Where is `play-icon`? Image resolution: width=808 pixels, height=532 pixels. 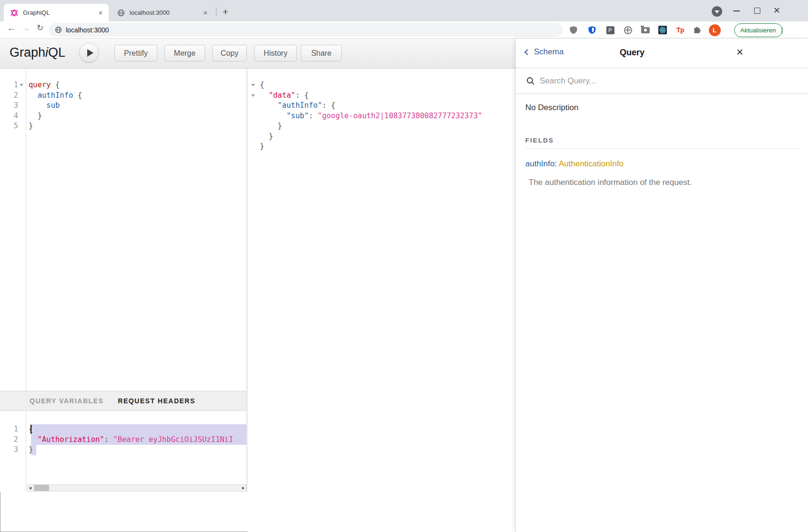 play-icon is located at coordinates (91, 53).